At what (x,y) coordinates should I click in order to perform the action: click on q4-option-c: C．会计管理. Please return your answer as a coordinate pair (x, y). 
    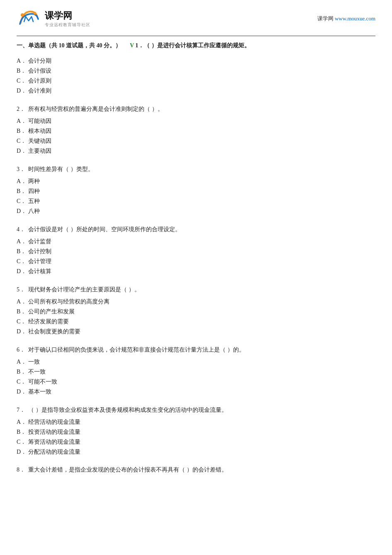
    Looking at the image, I should click on (196, 262).